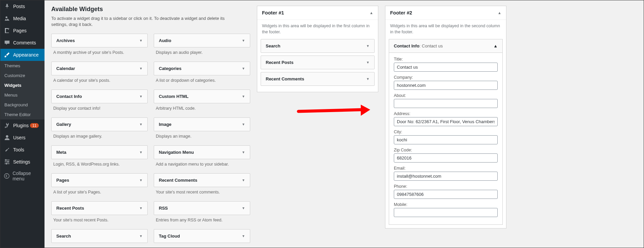  I want to click on widget-calendar: Calendar▼, so click(99, 69).